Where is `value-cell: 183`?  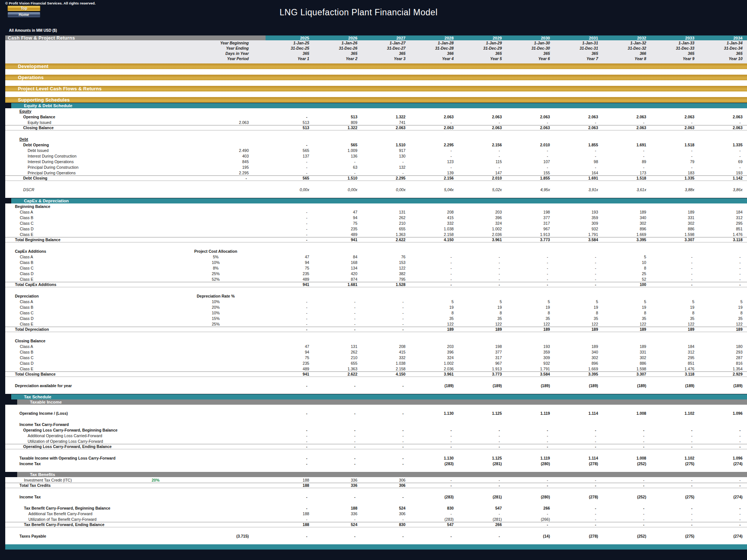 value-cell: 183 is located at coordinates (675, 173).